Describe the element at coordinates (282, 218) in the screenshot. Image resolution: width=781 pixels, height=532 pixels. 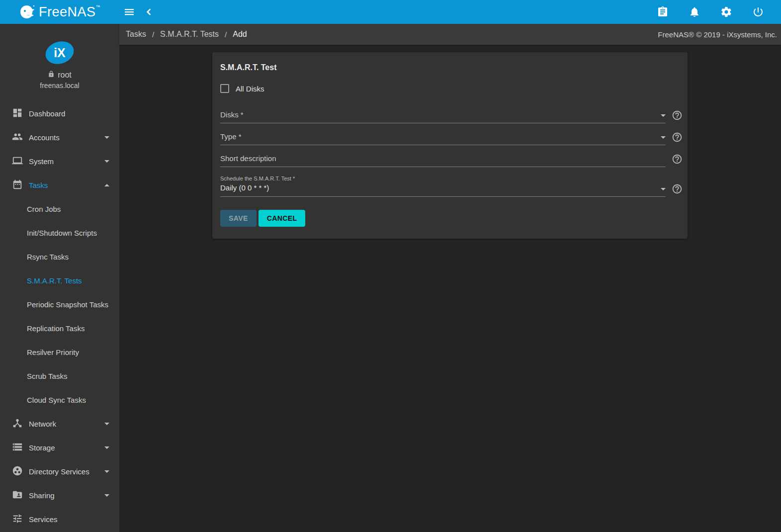
I see `cancel-button: CANCEL` at that location.